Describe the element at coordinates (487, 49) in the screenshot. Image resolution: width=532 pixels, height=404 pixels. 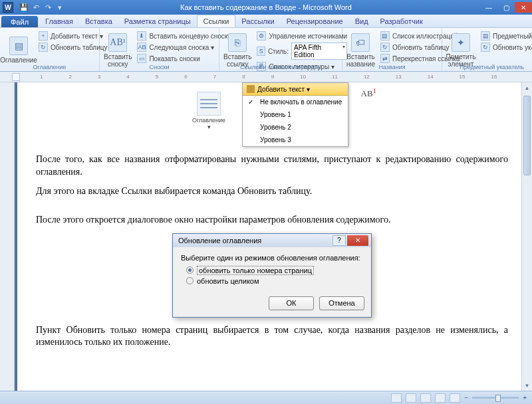
I see `ribbon-group-index: ✦ Пометить элемент ▤Предметный указатель…` at that location.